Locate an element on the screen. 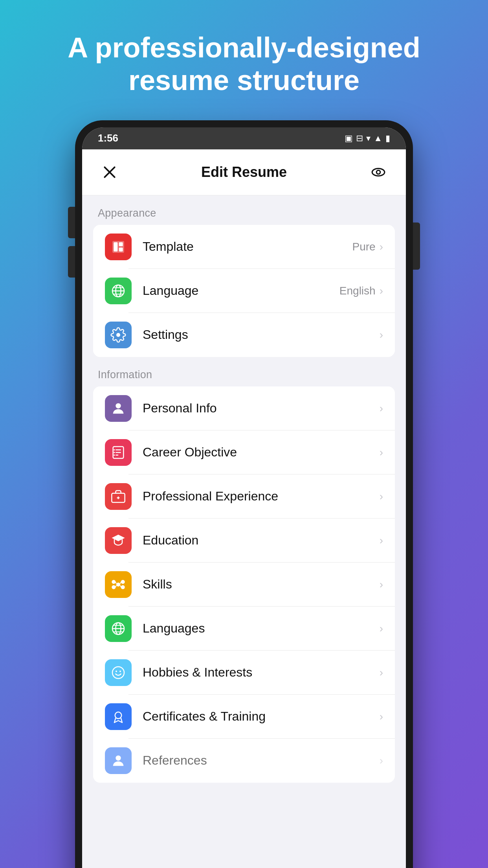 This screenshot has height=868, width=488. career-objective-chevron: › is located at coordinates (381, 452).